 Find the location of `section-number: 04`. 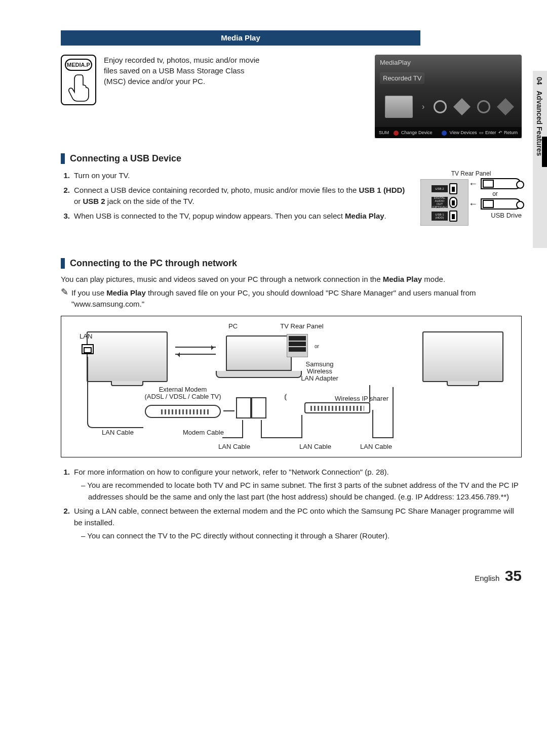

section-number: 04 is located at coordinates (539, 81).